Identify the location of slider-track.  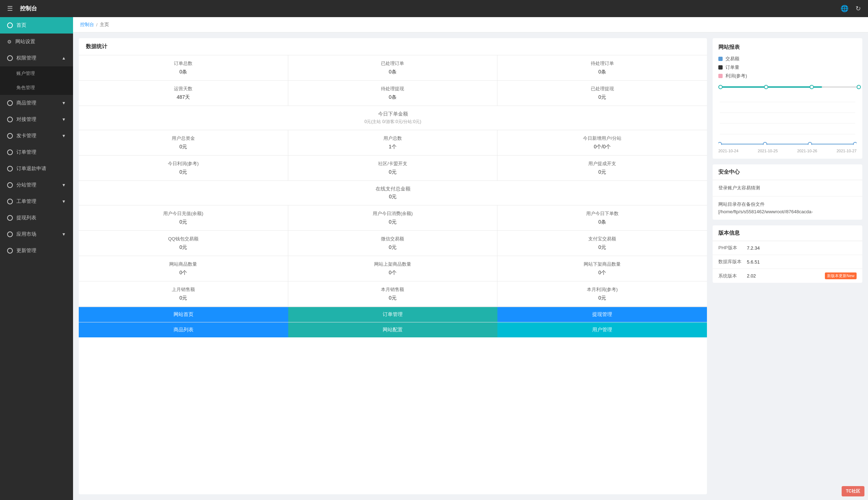
(787, 87).